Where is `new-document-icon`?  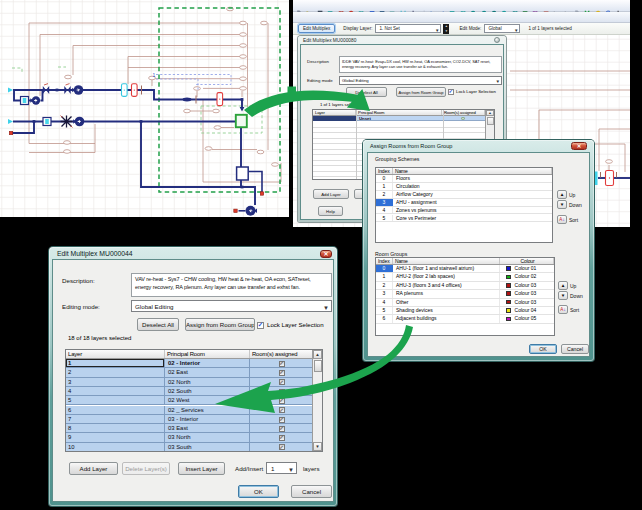 new-document-icon is located at coordinates (299, 5).